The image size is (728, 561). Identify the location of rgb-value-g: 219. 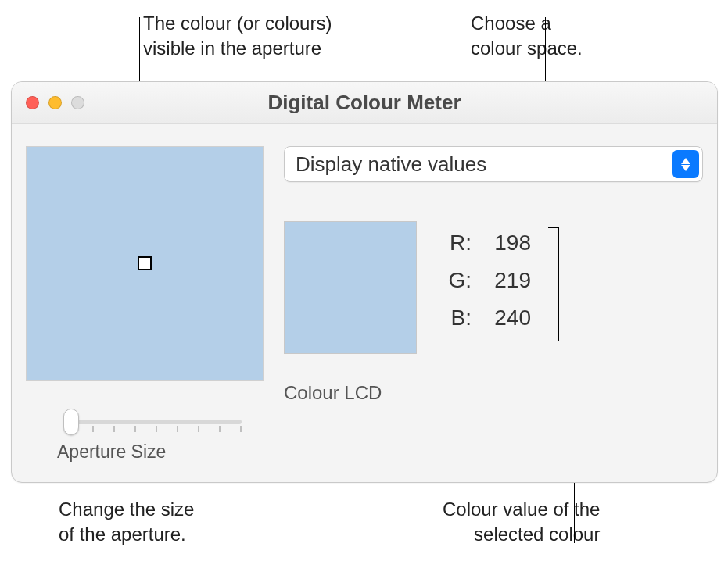
(507, 280).